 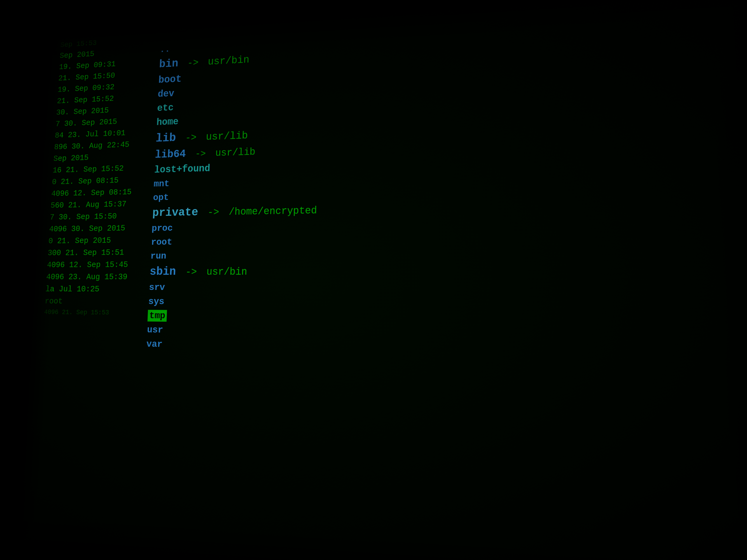 What do you see at coordinates (182, 169) in the screenshot?
I see `filename: lost+found` at bounding box center [182, 169].